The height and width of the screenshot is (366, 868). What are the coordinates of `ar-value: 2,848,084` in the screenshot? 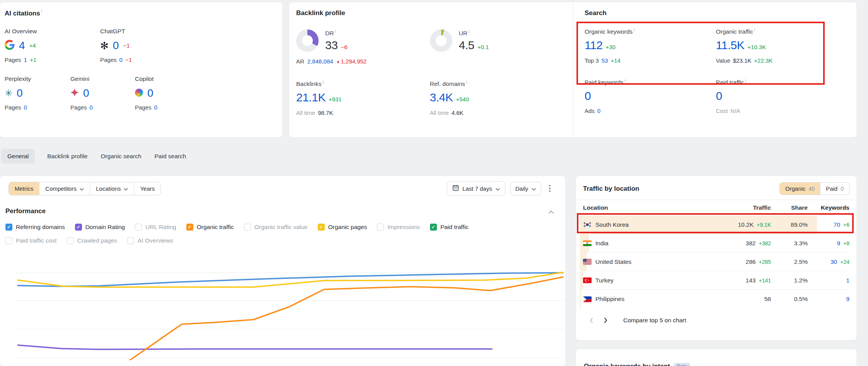 It's located at (320, 61).